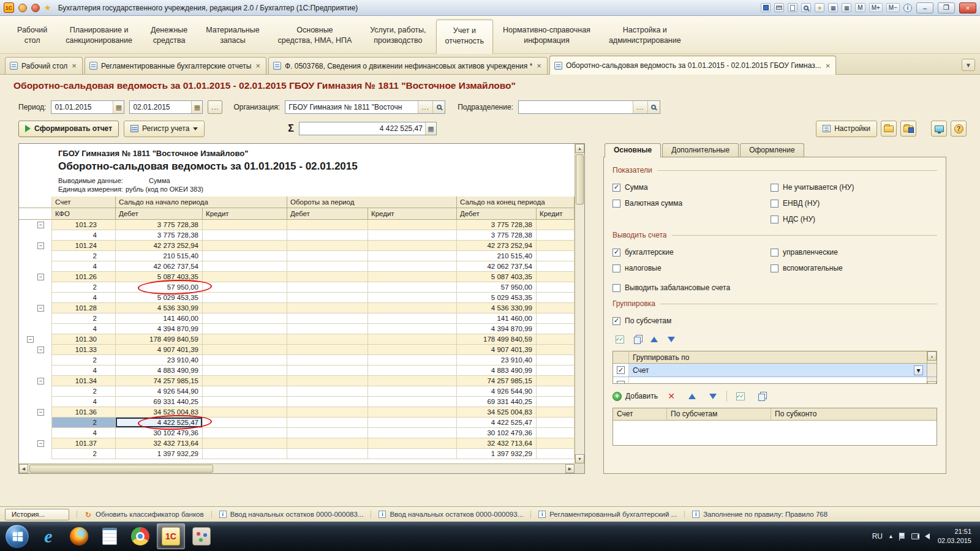  I want to click on grouping-row-partial: ▼, so click(775, 381).